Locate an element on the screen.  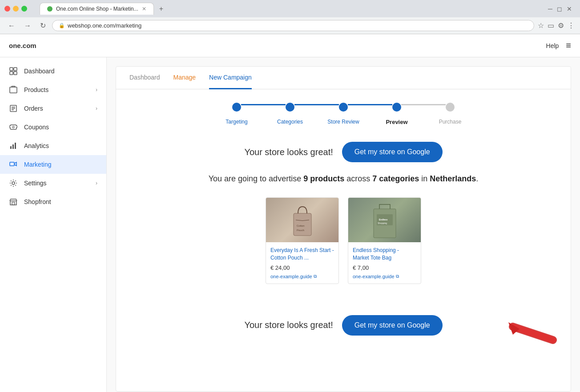
product-price-1: € 24,00 is located at coordinates (302, 268).